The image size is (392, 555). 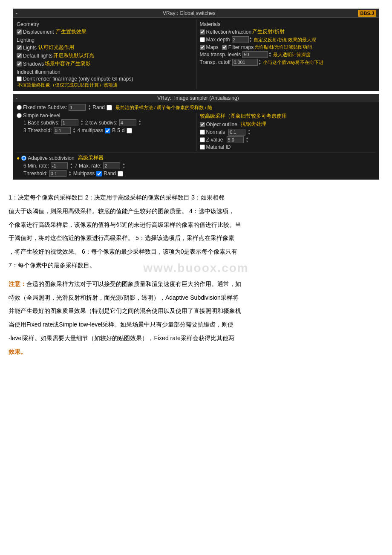 I want to click on d-checkbox, so click(x=130, y=130).